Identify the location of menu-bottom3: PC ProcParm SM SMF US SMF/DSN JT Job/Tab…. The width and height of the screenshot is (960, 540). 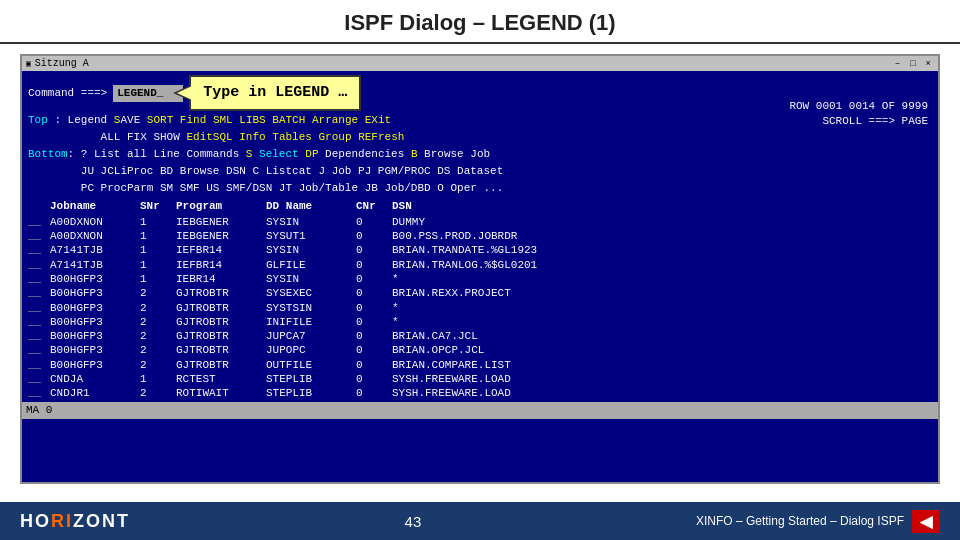
(480, 188).